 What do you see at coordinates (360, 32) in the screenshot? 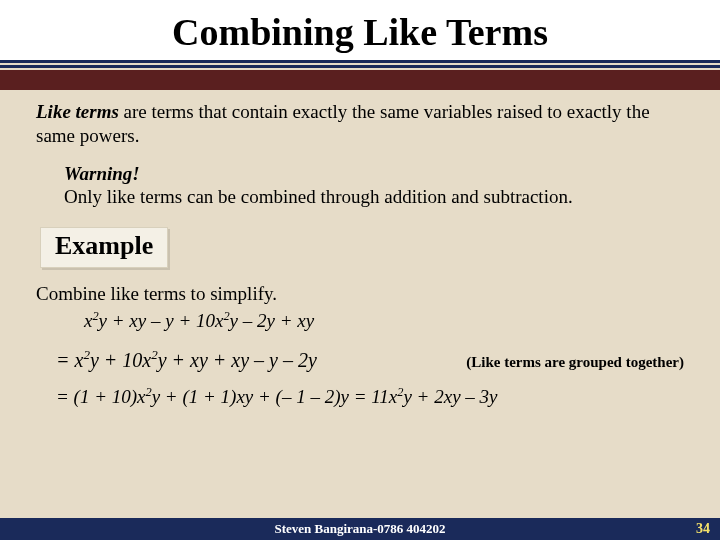
I see `slide-title: Combining Like Terms` at bounding box center [360, 32].